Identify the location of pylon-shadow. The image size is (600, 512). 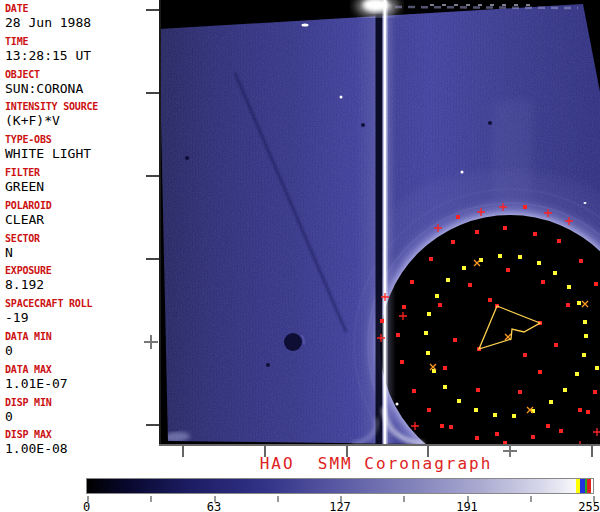
(380, 225).